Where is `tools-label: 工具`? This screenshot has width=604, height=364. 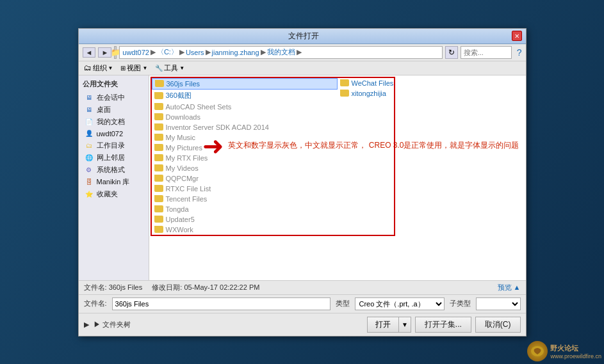
tools-label: 工具 is located at coordinates (171, 68).